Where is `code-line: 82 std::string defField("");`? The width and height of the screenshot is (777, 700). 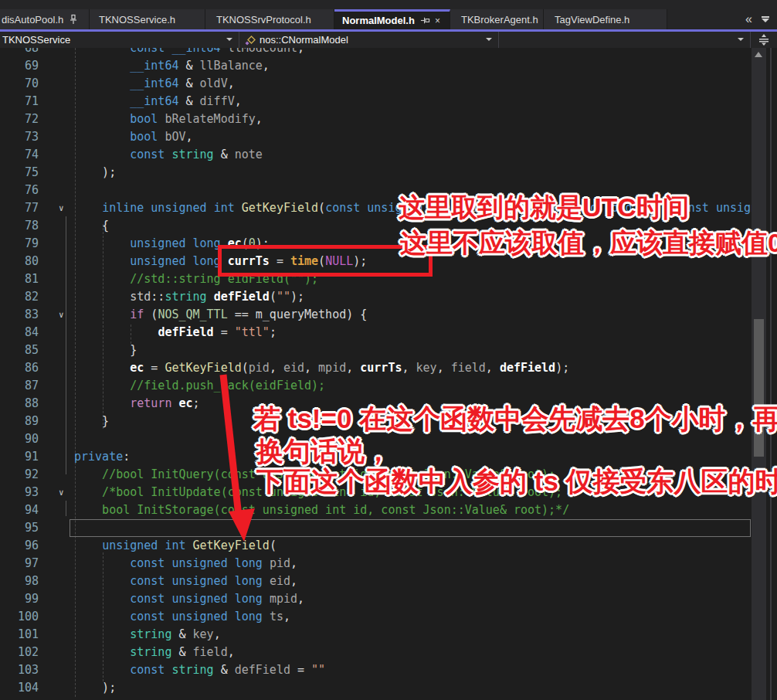
code-line: 82 std::string defField(""); is located at coordinates (375, 297).